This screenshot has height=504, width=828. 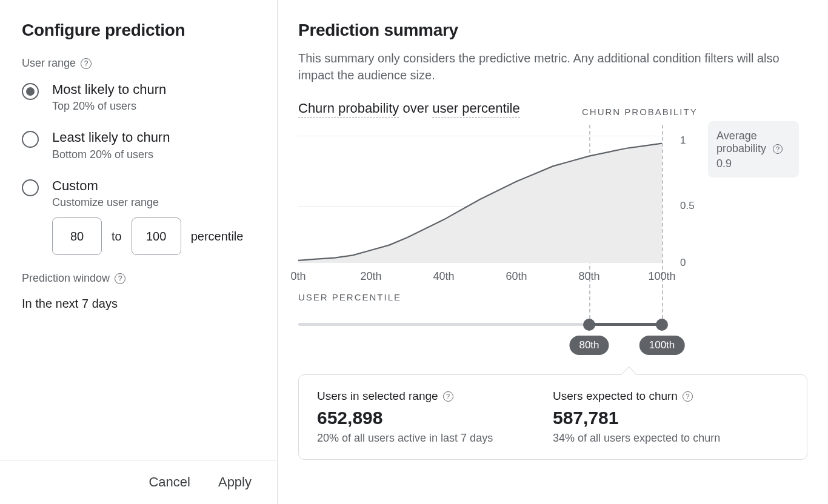 I want to click on slider-track, so click(x=480, y=325).